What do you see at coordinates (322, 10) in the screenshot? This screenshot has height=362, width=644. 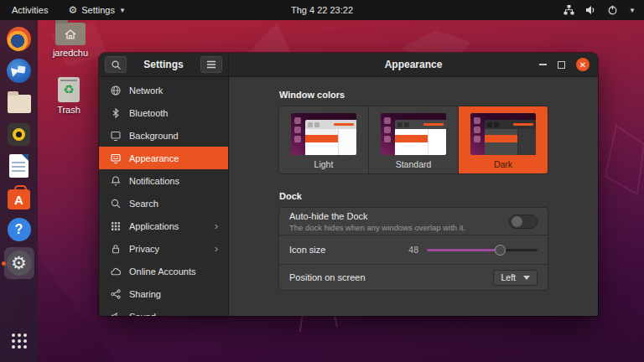 I see `clock: Thg 4 22 23:22` at bounding box center [322, 10].